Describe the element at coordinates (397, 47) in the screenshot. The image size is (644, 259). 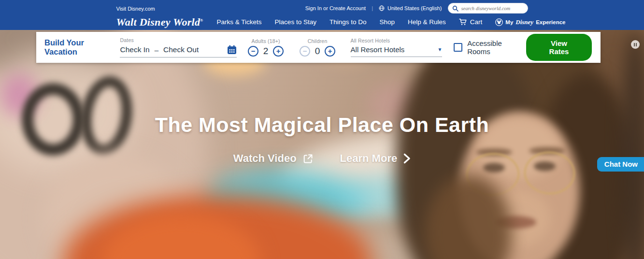
I see `resort-dropdown: All Resort Hotels All Resort Hotels ▼` at that location.